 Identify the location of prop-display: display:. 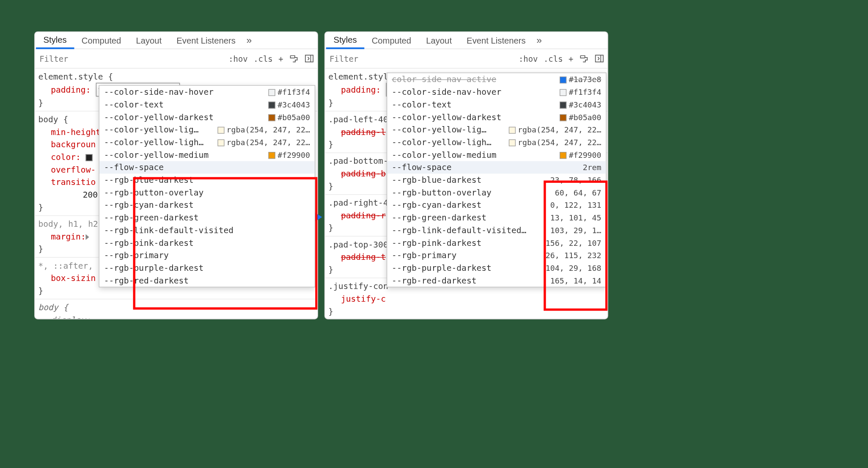
(176, 316).